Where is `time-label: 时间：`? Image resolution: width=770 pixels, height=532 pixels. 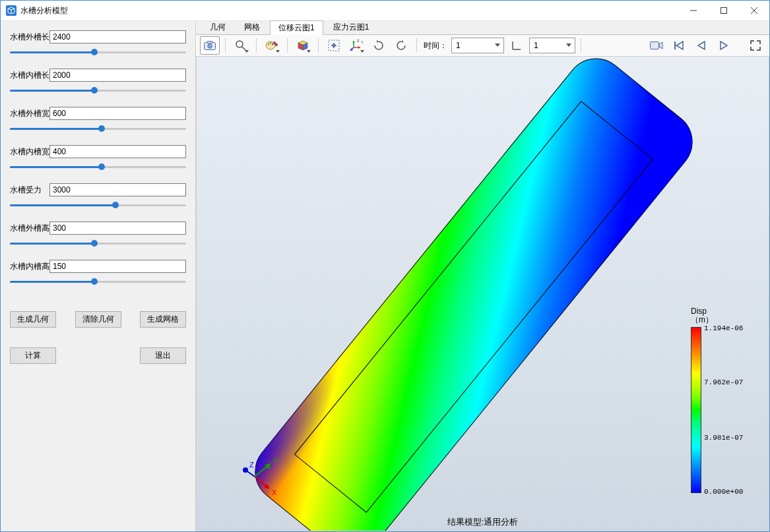
time-label: 时间： is located at coordinates (435, 46).